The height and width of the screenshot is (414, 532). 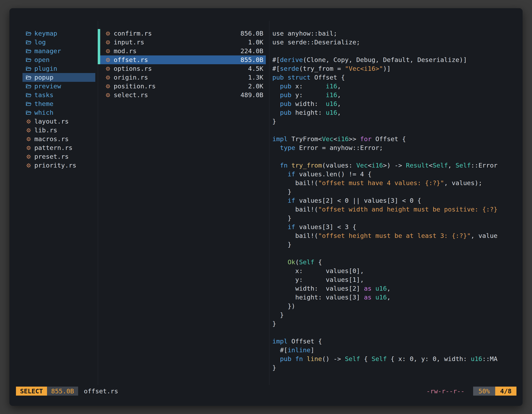 I want to click on entry-name: pattern.rs, so click(x=54, y=148).